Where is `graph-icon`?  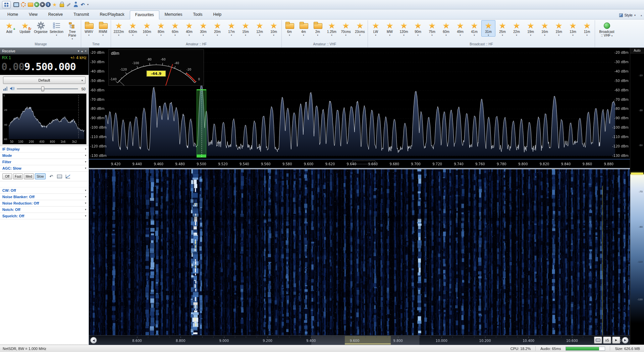
graph-icon is located at coordinates (68, 176).